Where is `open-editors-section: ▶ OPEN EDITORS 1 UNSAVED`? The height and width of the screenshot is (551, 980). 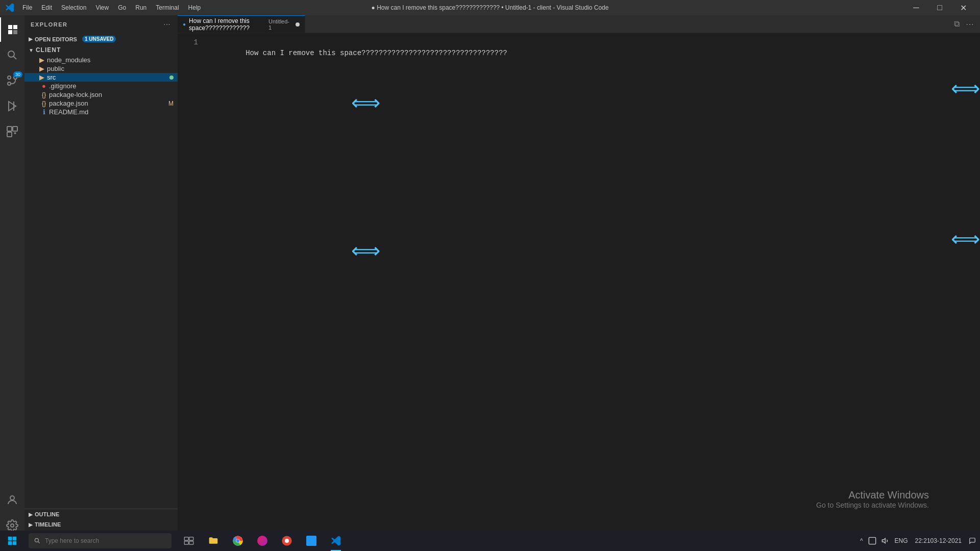
open-editors-section: ▶ OPEN EDITORS 1 UNSAVED is located at coordinates (101, 39).